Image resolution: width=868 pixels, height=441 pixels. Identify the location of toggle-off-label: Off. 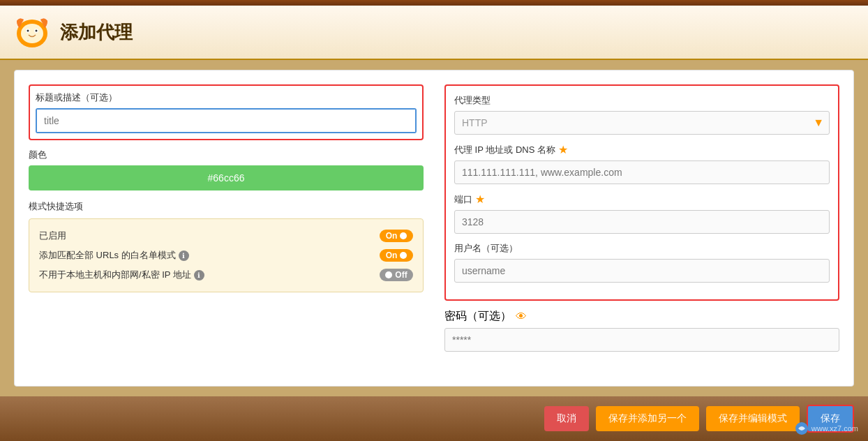
(401, 275).